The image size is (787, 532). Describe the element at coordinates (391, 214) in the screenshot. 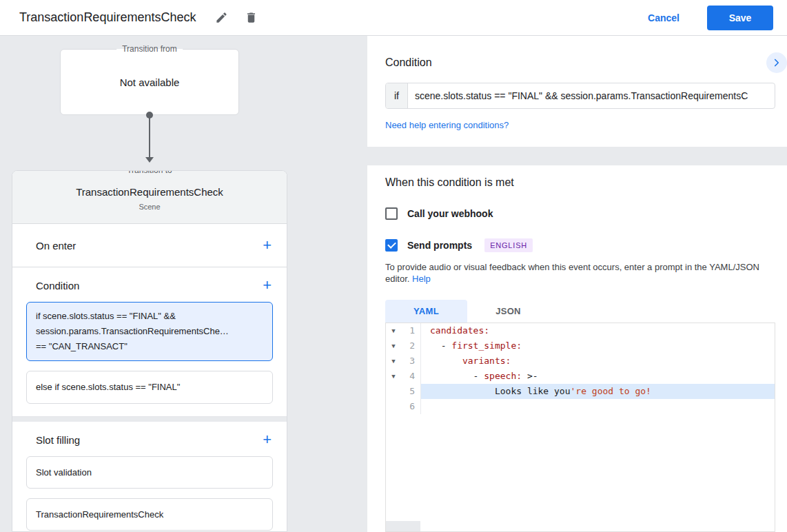

I see `webhook-checkbox` at that location.